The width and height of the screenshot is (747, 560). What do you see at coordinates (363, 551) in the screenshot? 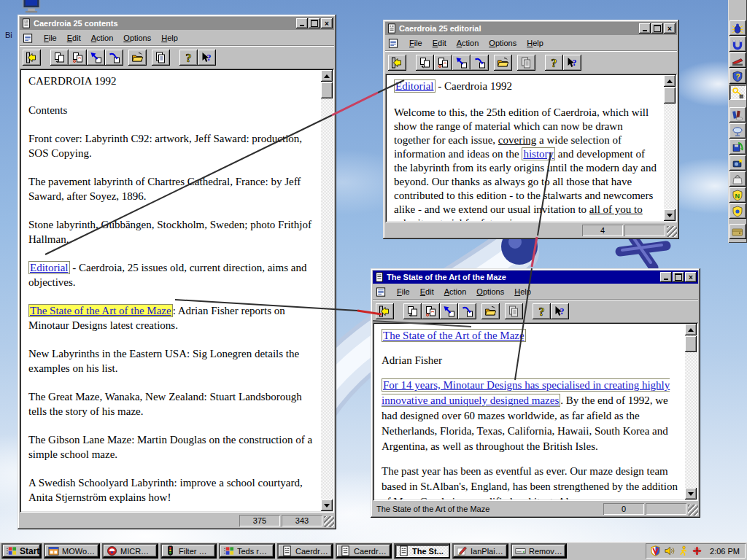
I see `taskbar-task-caerdroia-2: Caerdroia...` at bounding box center [363, 551].